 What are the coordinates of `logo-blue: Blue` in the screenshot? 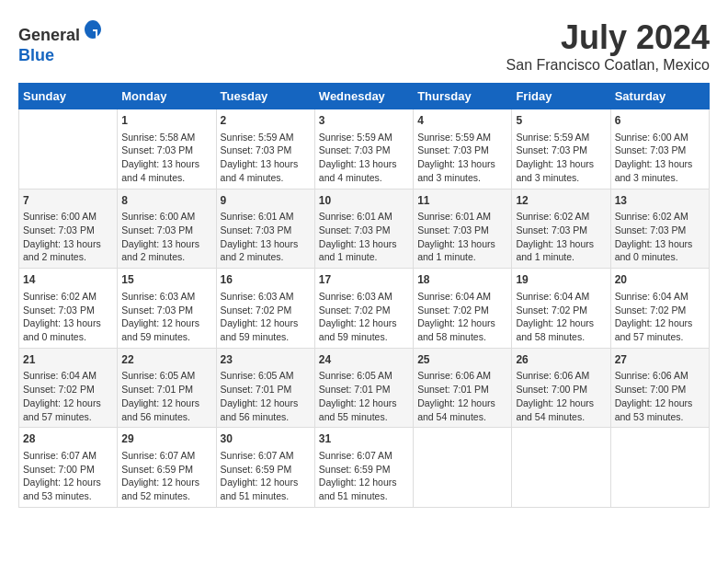 It's located at (37, 55).